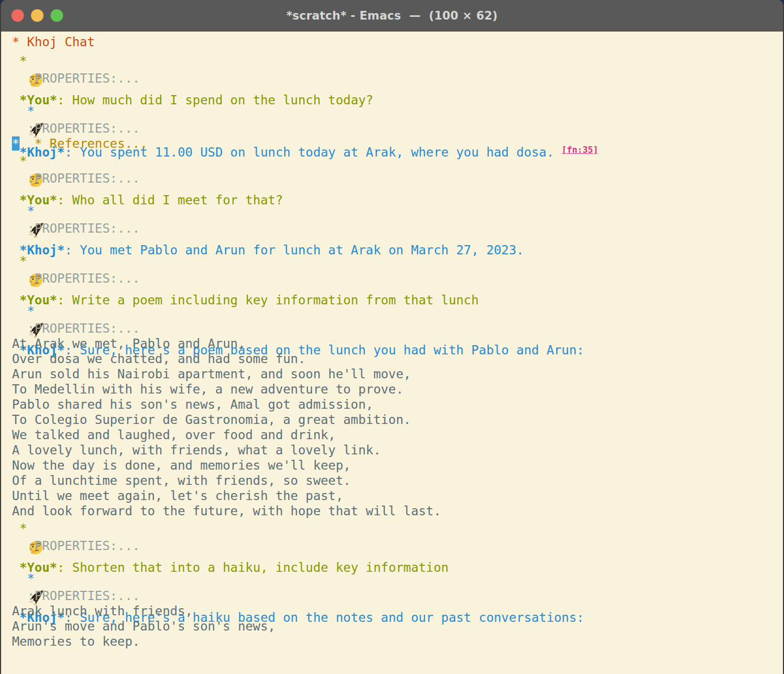  What do you see at coordinates (392, 16) in the screenshot?
I see `window-titlebar: *scratch* - Emacs — (100 × 62)` at bounding box center [392, 16].